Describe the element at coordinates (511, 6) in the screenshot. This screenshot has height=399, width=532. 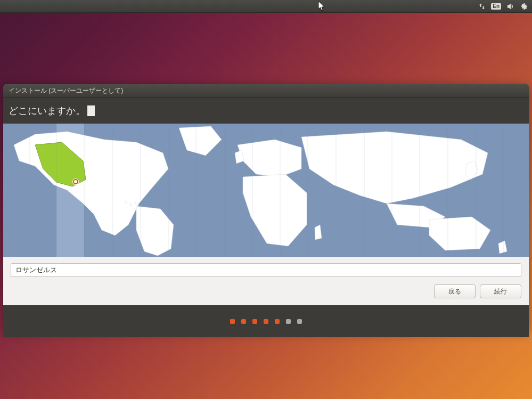
I see `volume-icon` at that location.